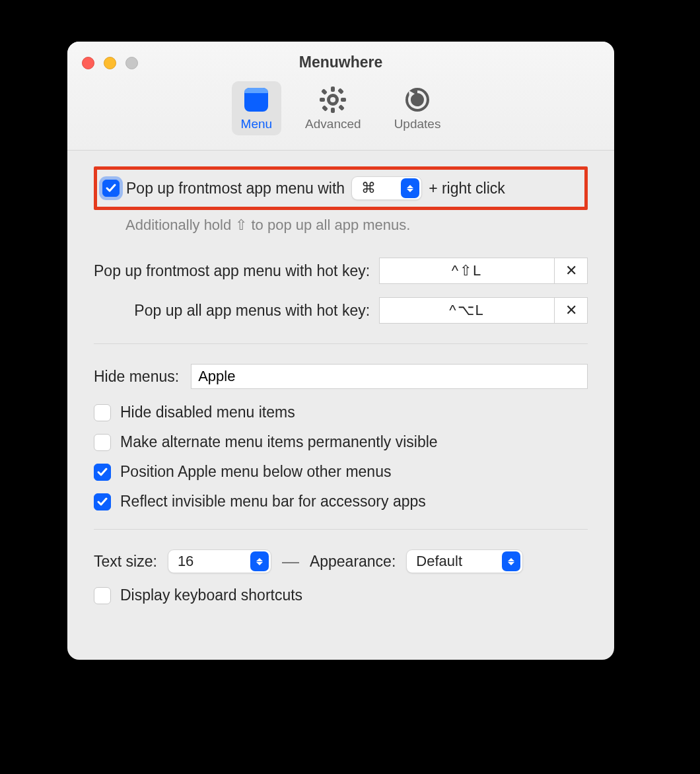  I want to click on appearance-popup: Default, so click(465, 561).